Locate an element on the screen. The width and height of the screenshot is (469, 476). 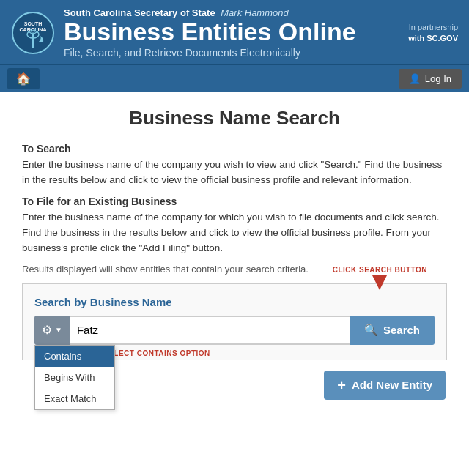
home-button: 🏠 is located at coordinates (23, 79).